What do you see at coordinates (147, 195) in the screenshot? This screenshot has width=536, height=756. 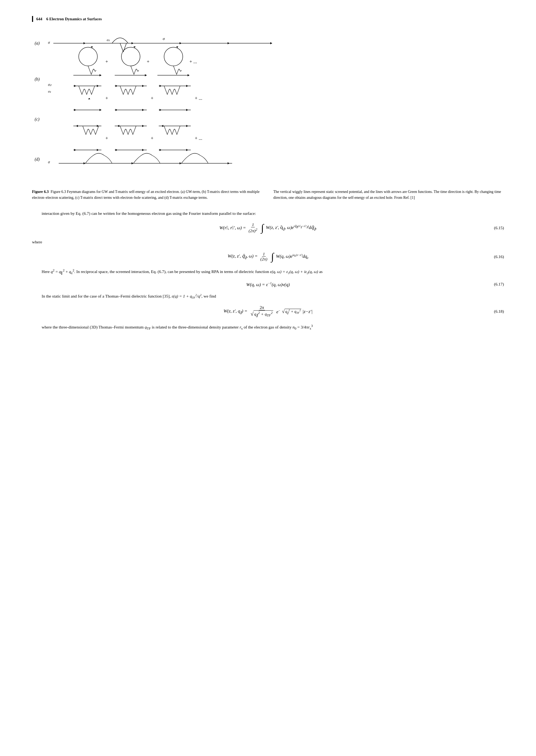 I see `caption-left: Figure 6.3 Figure 6.3 Feynman diagrams f…` at bounding box center [147, 195].